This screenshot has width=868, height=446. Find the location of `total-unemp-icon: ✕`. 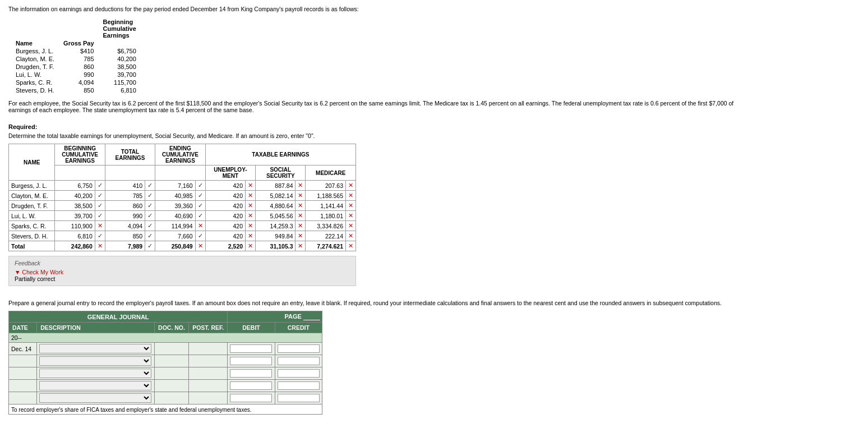

total-unemp-icon: ✕ is located at coordinates (251, 246).